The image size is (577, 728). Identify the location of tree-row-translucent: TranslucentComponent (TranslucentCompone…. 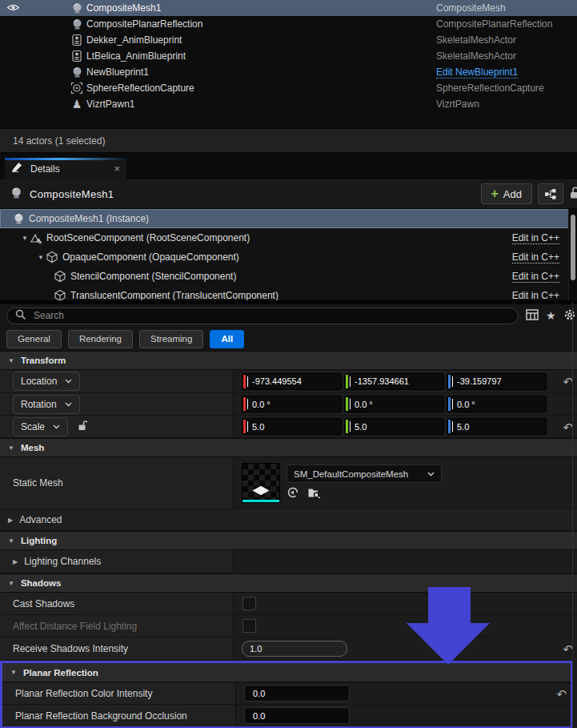
(288, 293).